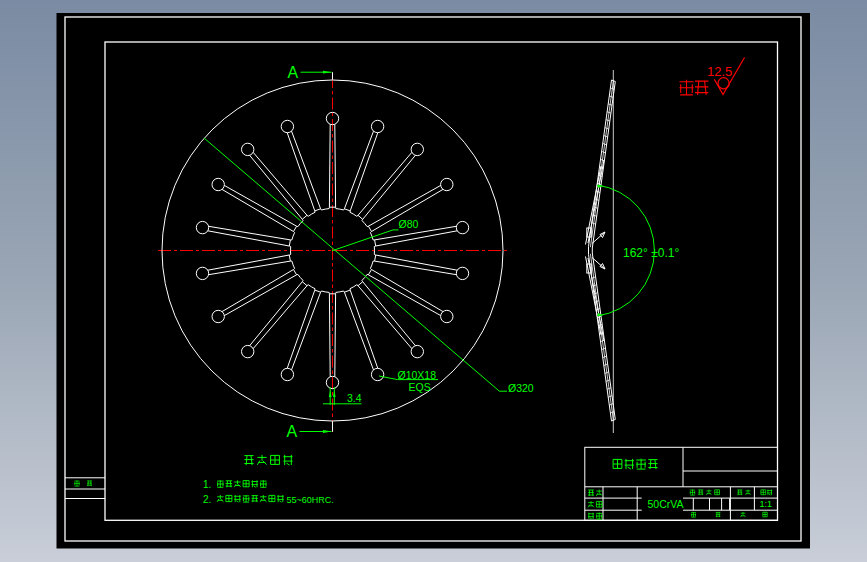 This screenshot has width=867, height=562. What do you see at coordinates (720, 72) in the screenshot?
I see `svg-text: 12.5` at bounding box center [720, 72].